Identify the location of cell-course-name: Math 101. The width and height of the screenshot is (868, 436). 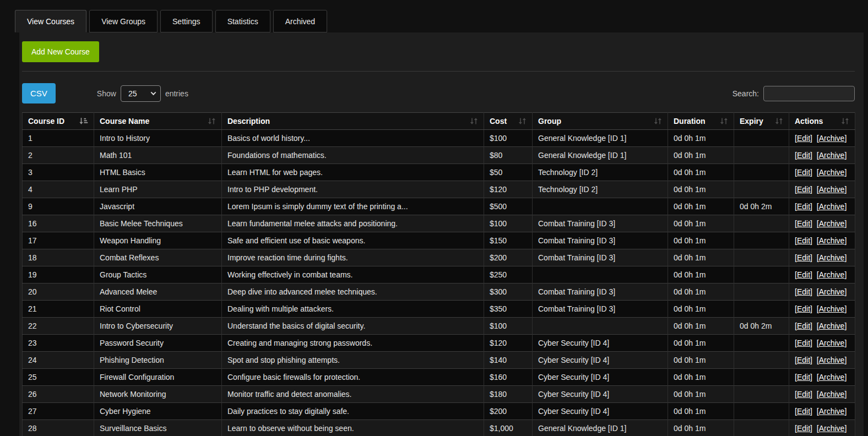
(158, 155).